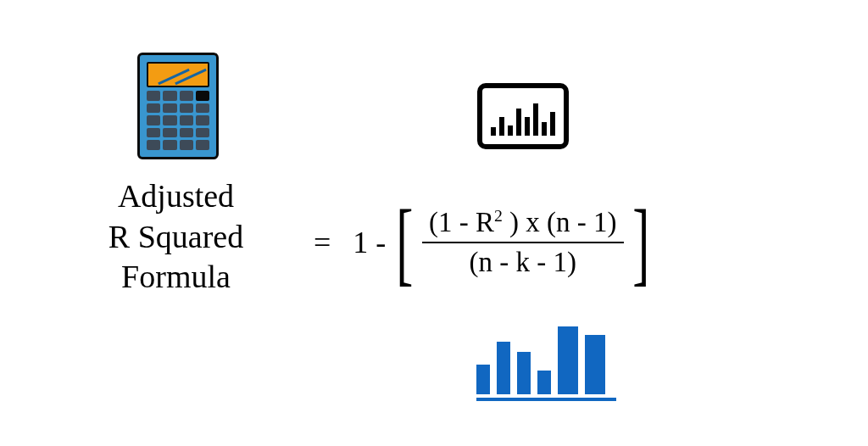 This screenshot has height=446, width=868. What do you see at coordinates (523, 118) in the screenshot?
I see `framed-bars` at bounding box center [523, 118].